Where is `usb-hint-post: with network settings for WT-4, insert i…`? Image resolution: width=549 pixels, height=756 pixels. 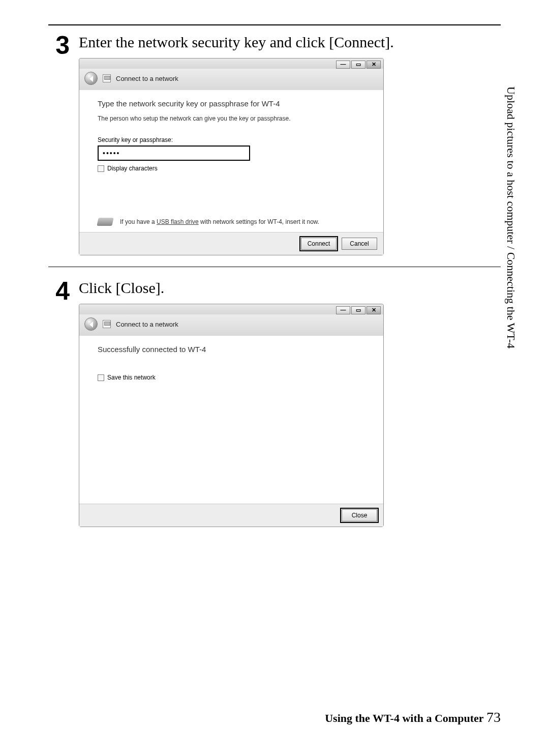
usb-hint-post: with network settings for WT-4, insert i… is located at coordinates (259, 222).